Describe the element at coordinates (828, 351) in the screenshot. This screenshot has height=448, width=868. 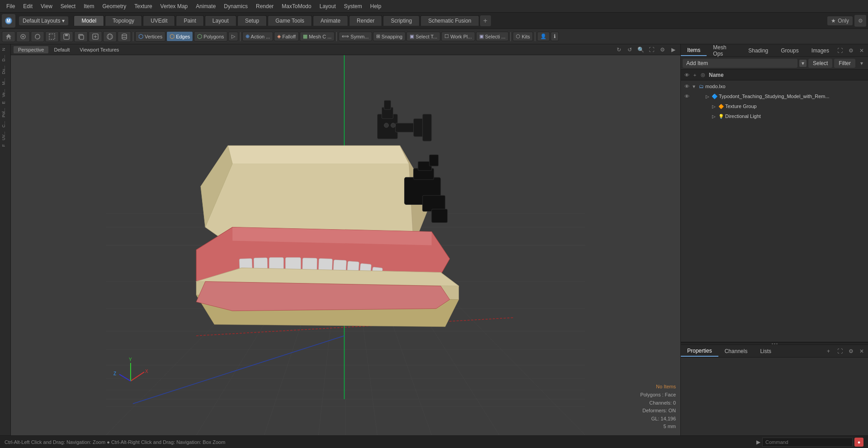
I see `props-add-button: +` at that location.